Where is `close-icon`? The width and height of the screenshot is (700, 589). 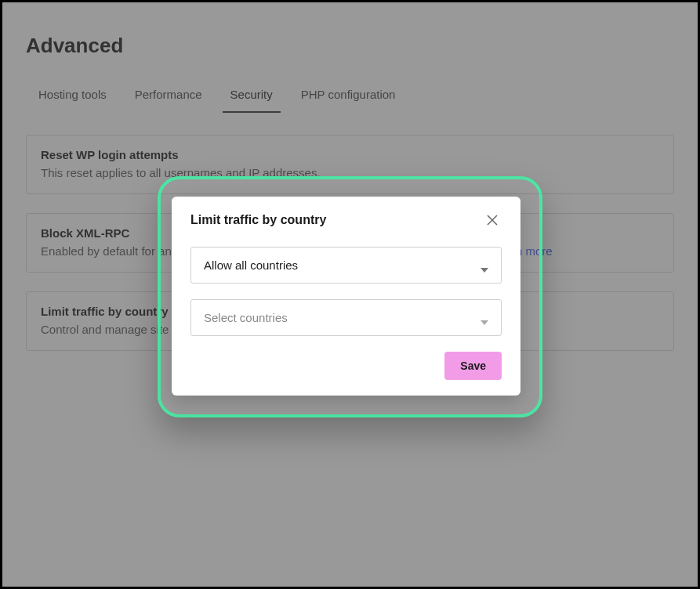 close-icon is located at coordinates (492, 220).